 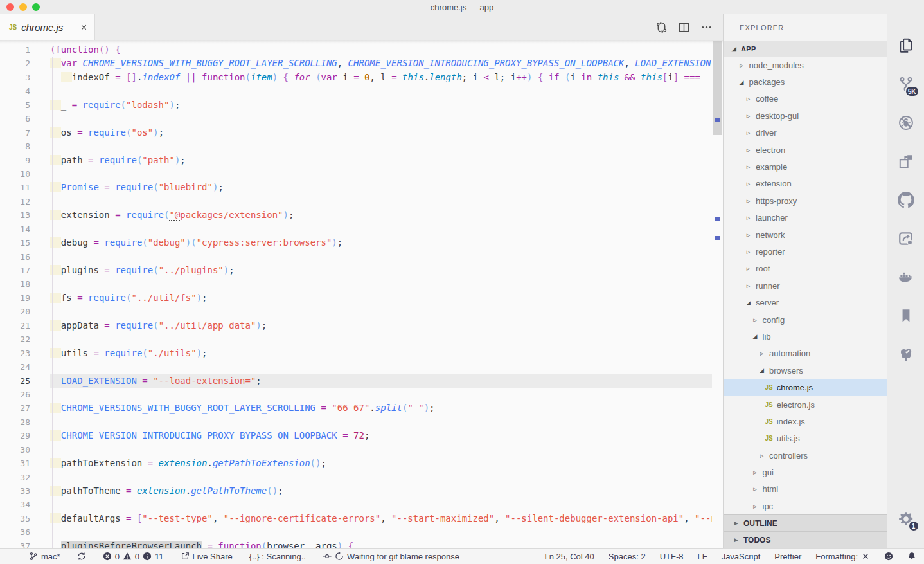 What do you see at coordinates (381, 544) in the screenshot?
I see `code-text: pluginsBeforeBrowserLaunch = function(br…` at bounding box center [381, 544].